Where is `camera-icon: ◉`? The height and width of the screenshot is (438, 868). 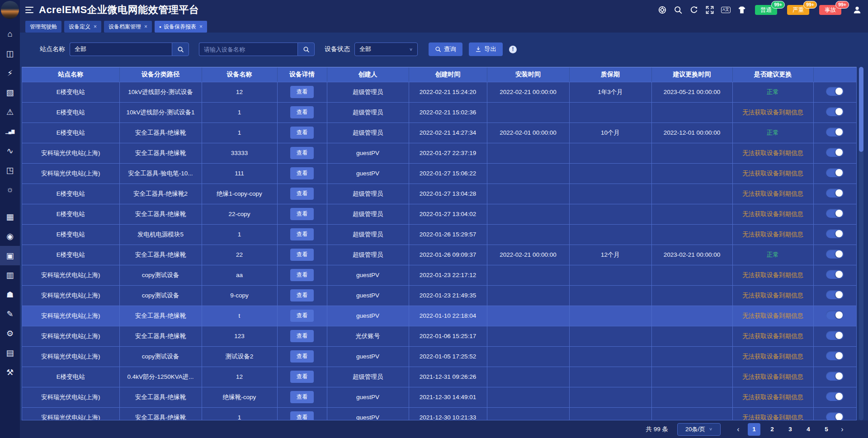 camera-icon: ◉ is located at coordinates (10, 236).